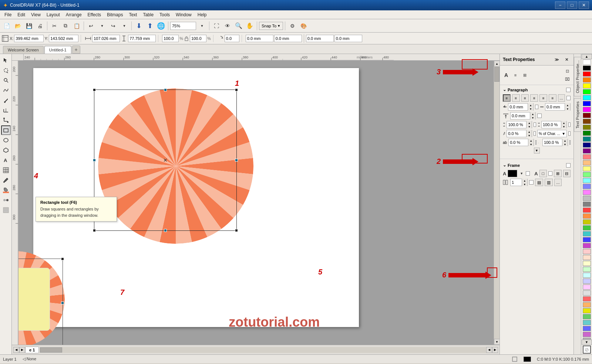  I want to click on hy-up: ▲, so click(565, 141).